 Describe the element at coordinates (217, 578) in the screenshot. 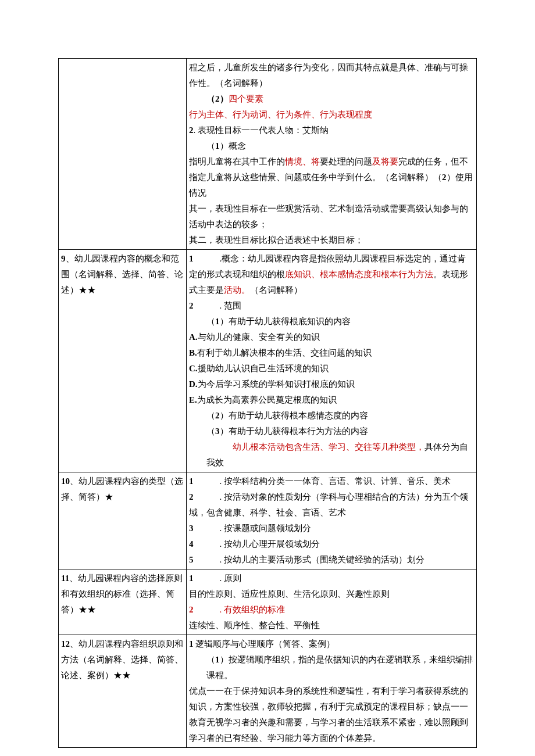

I see `text-run: . 原则` at that location.